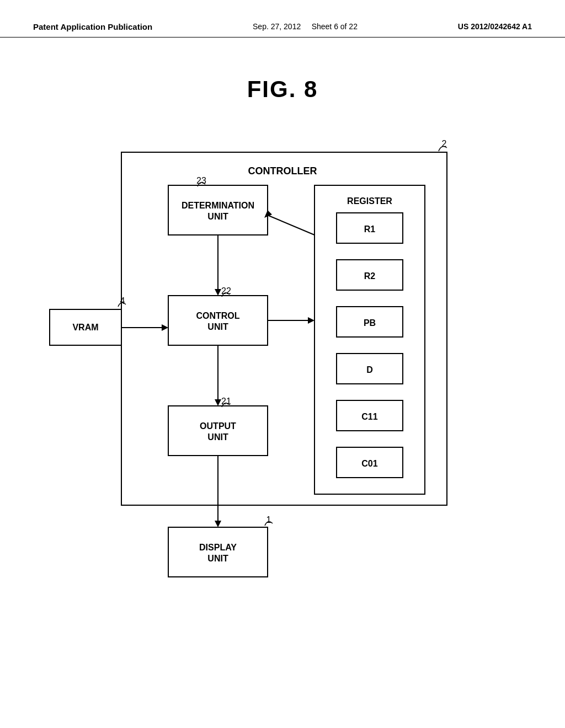 The image size is (565, 728). Describe the element at coordinates (305, 26) in the screenshot. I see `header-date-sheet: Sep. 27, 2012 Sheet 6 of 22` at that location.